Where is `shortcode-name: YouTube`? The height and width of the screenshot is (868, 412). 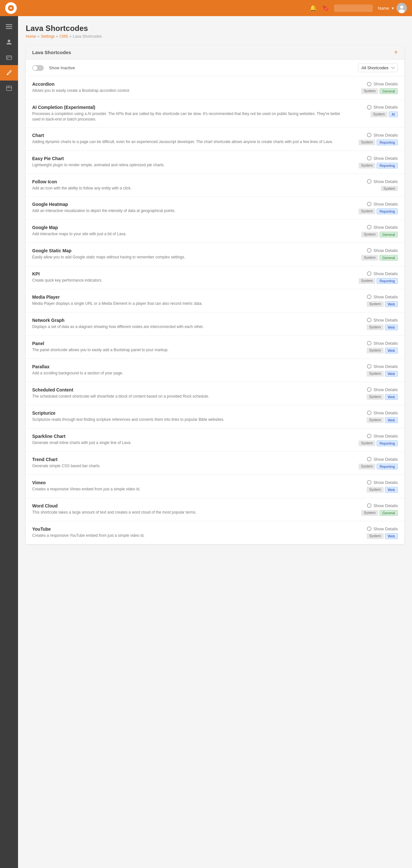 shortcode-name: YouTube is located at coordinates (187, 529).